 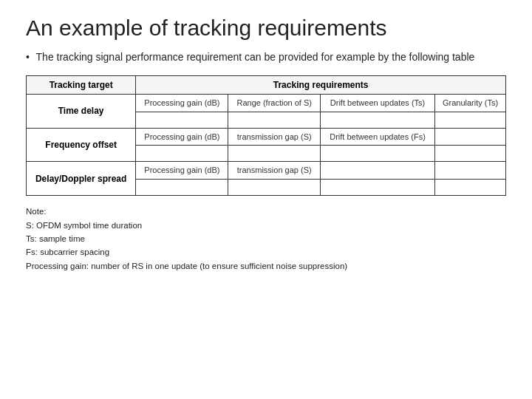 What do you see at coordinates (256, 57) in the screenshot?
I see `subtitle-text: The tracking signal performance requirem…` at bounding box center [256, 57].